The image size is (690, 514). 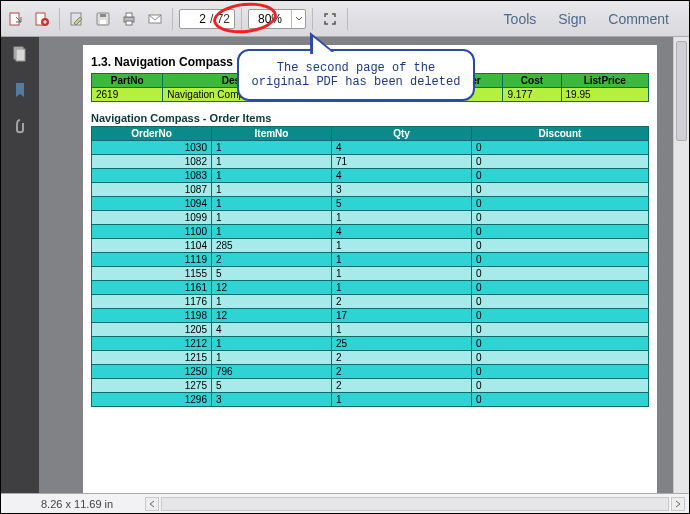 What do you see at coordinates (277, 19) in the screenshot?
I see `zoom-box: 80%` at bounding box center [277, 19].